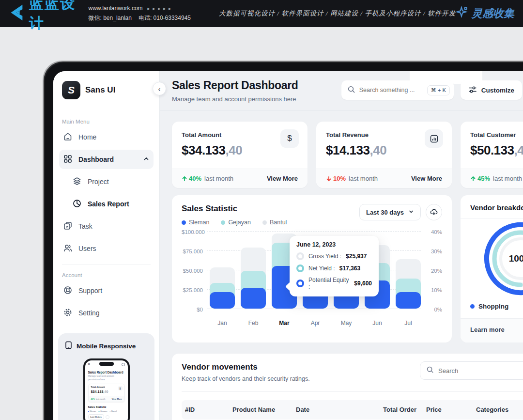 The image size is (523, 420). Describe the element at coordinates (235, 85) in the screenshot. I see `page-title: Sales Report Dashboard` at that location.